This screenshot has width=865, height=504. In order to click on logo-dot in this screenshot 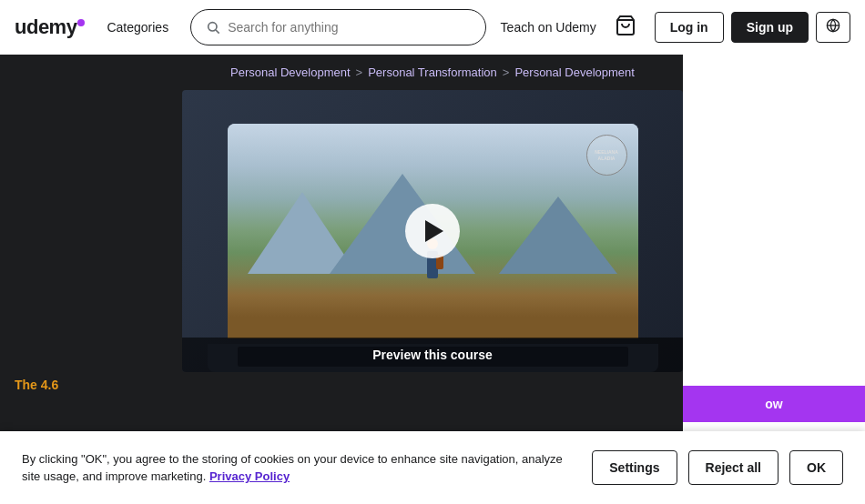, I will do `click(81, 23)`.